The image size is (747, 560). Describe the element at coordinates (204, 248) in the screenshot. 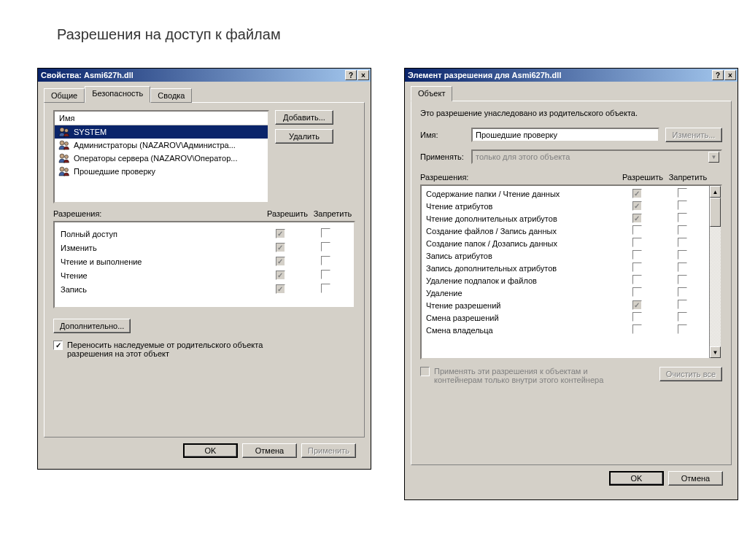

I see `permission-row: Изменить` at that location.